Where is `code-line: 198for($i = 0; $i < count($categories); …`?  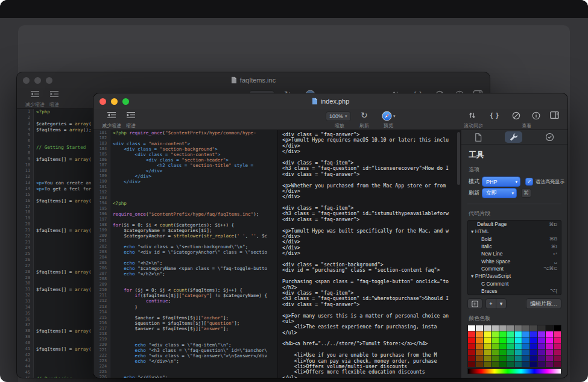
code-line: 198for($i = 0; $i < count($categories); … is located at coordinates (186, 225).